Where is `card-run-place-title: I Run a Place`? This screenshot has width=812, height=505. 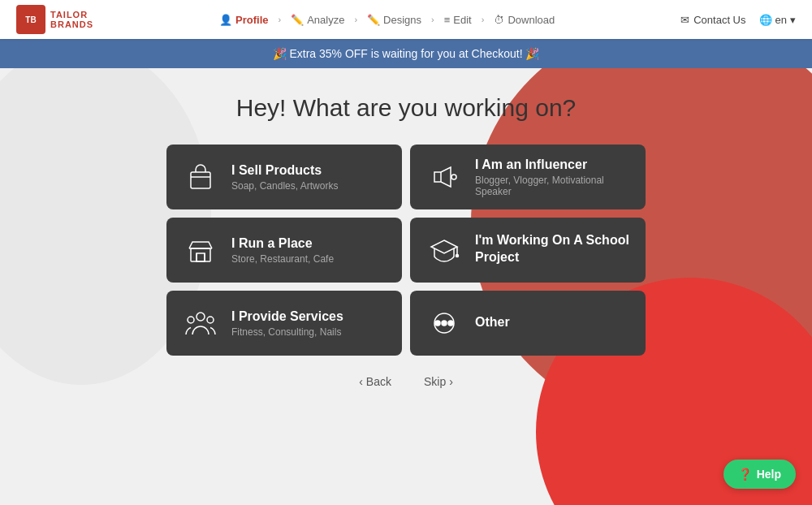
card-run-place-title: I Run a Place is located at coordinates (283, 244).